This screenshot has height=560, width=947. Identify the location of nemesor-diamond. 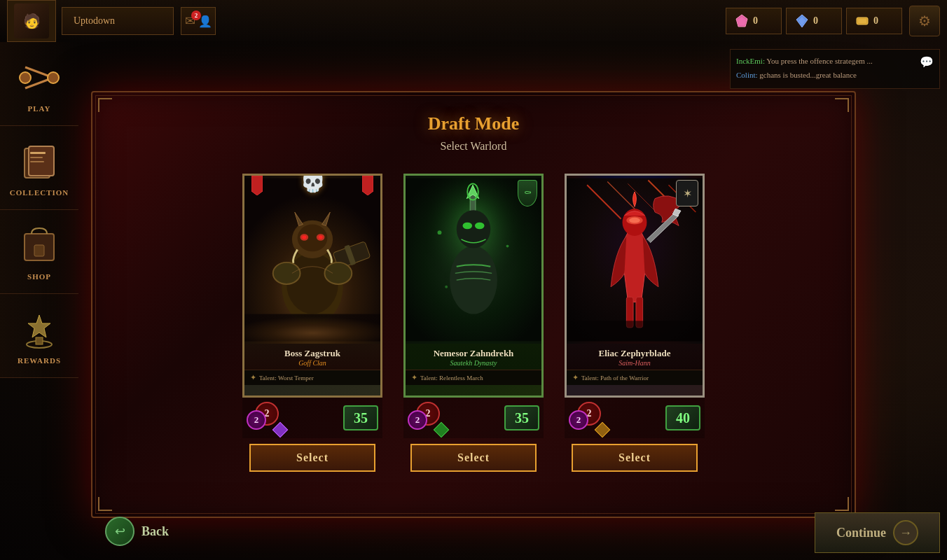
(441, 430).